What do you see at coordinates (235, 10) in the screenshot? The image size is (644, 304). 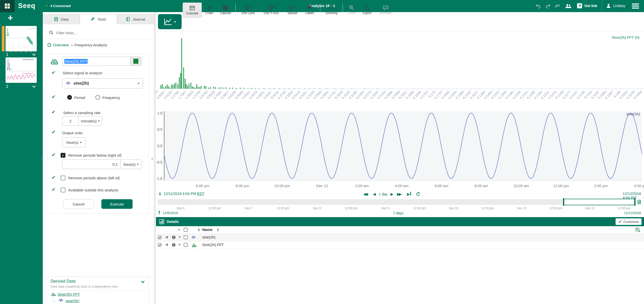 I see `toolbar-separator` at bounding box center [235, 10].